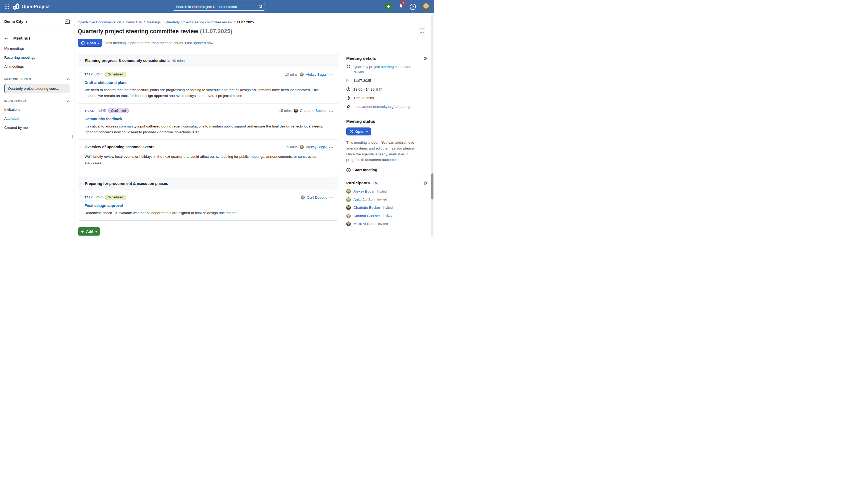 This screenshot has width=868, height=477. I want to click on notifications-button: 7, so click(401, 7).